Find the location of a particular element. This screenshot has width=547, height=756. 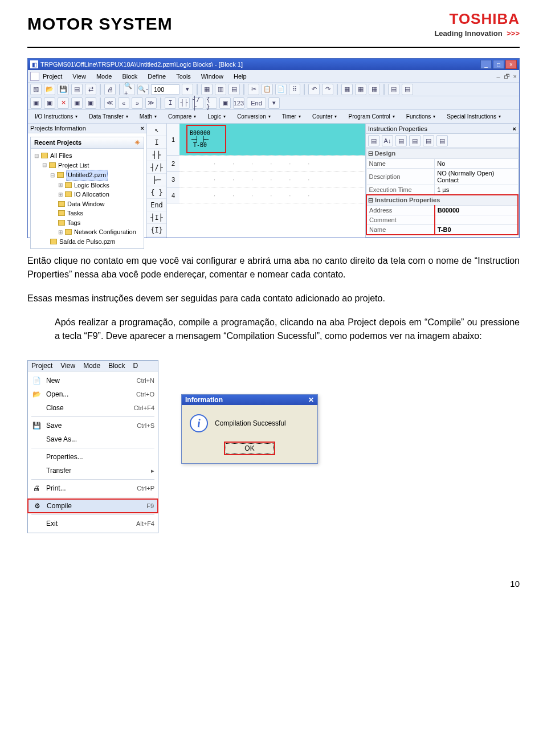

menu-close: CloseCtrl+F4 is located at coordinates (93, 408).